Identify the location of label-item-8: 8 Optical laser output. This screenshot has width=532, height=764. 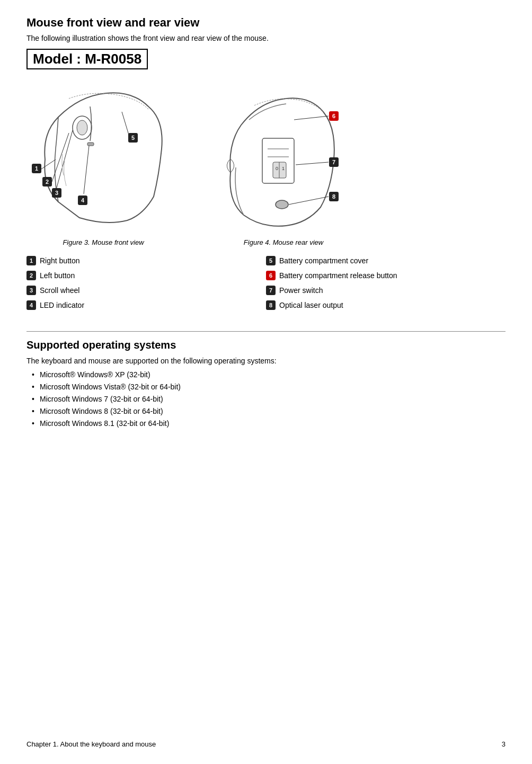
(386, 305).